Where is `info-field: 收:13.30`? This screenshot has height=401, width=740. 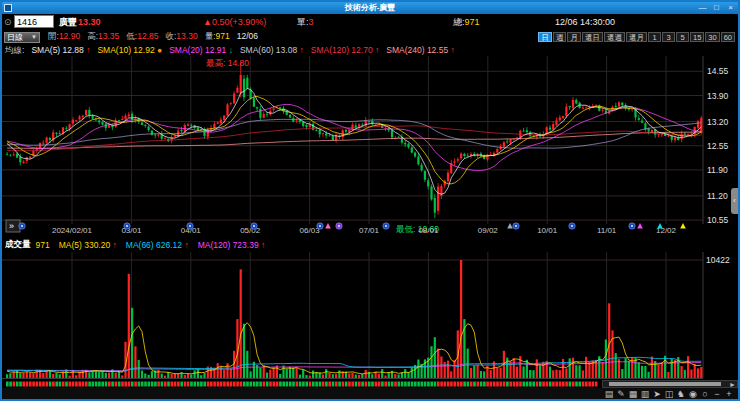
info-field: 收:13.30 is located at coordinates (181, 37).